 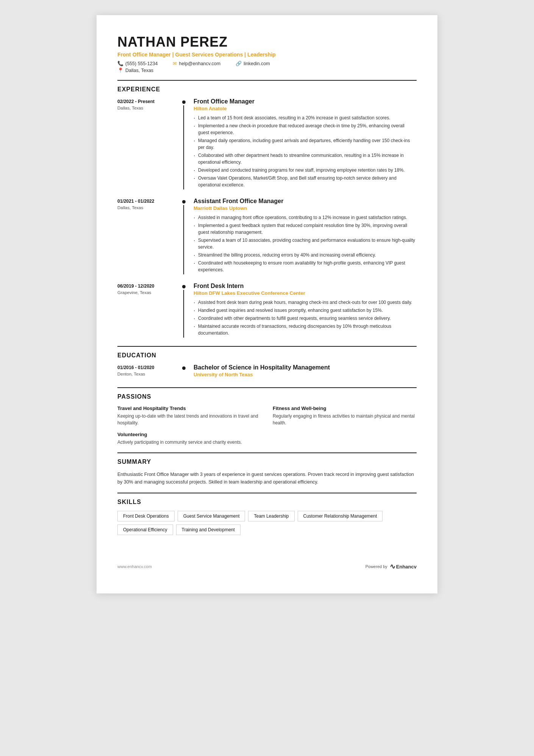 I want to click on bullet-item: Maintained accurate records of transacti…, so click(x=305, y=330).